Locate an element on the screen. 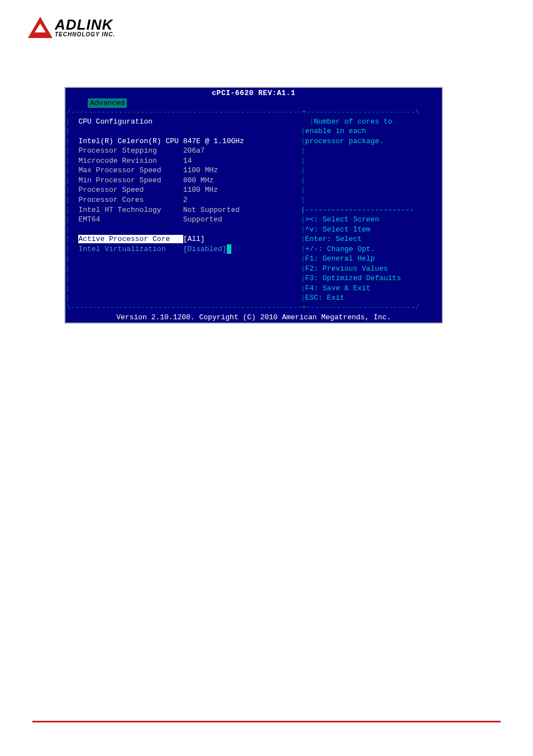 The image size is (533, 756). row-nav-esc: | |ESC: Exit is located at coordinates (254, 298).